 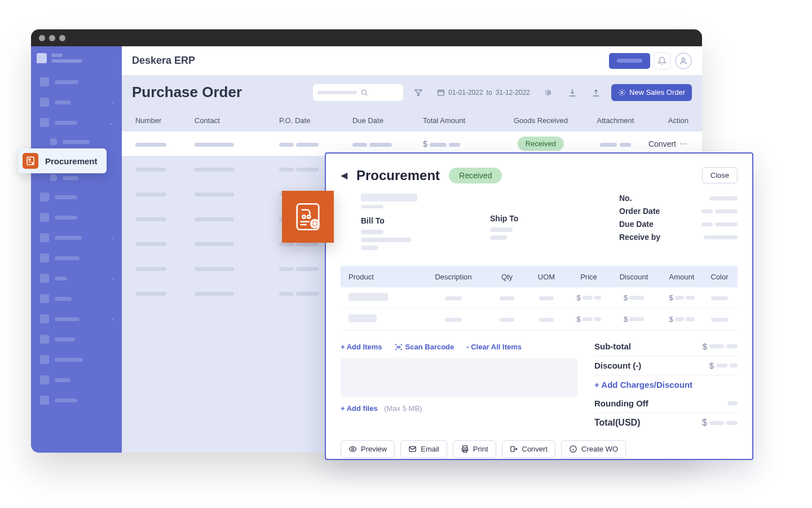 I want to click on procurement-large-icon, so click(x=308, y=217).